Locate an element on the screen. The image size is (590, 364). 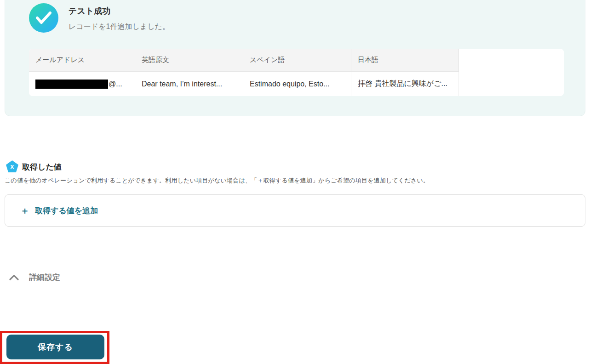
cell-spanish: Estimado equipo, Esto... is located at coordinates (297, 84).